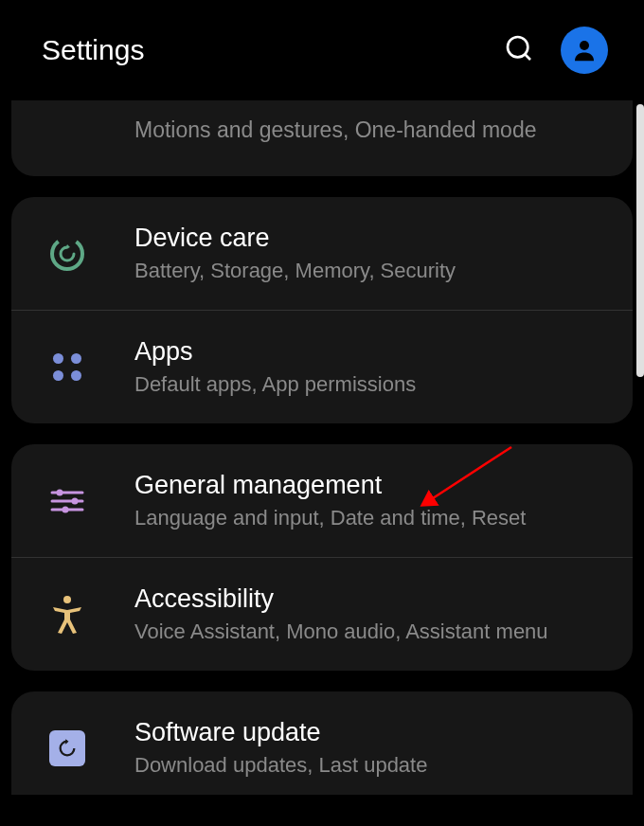  I want to click on settings-card: Software update Download updates, Last u…, so click(322, 743).